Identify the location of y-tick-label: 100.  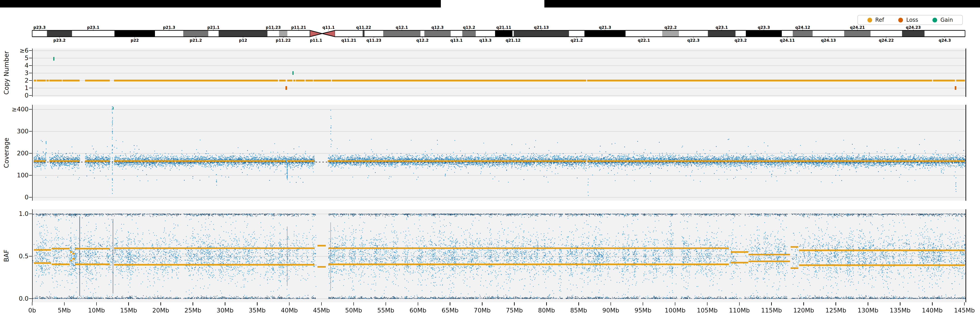
(14, 175).